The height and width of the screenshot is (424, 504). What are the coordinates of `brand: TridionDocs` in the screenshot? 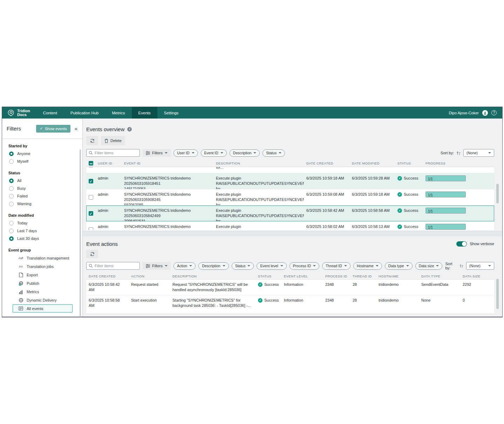 It's located at (19, 113).